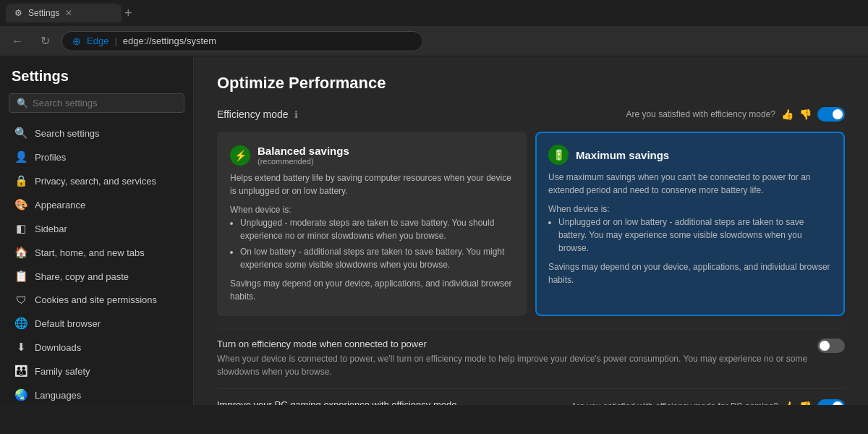 The height and width of the screenshot is (434, 868). Describe the element at coordinates (707, 402) in the screenshot. I see `setting-controls: Are you satisfied with efficiency mode f…` at that location.